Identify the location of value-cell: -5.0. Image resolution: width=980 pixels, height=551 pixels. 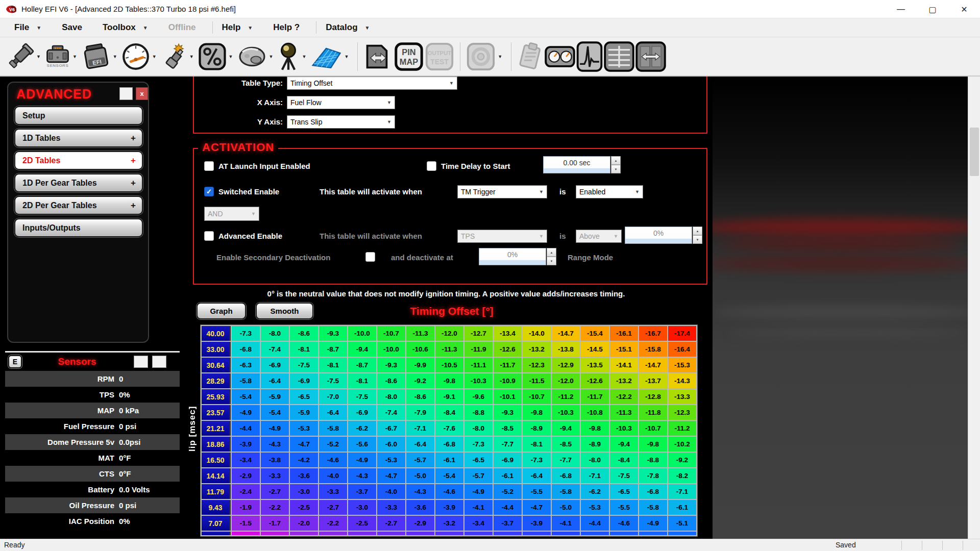
(566, 507).